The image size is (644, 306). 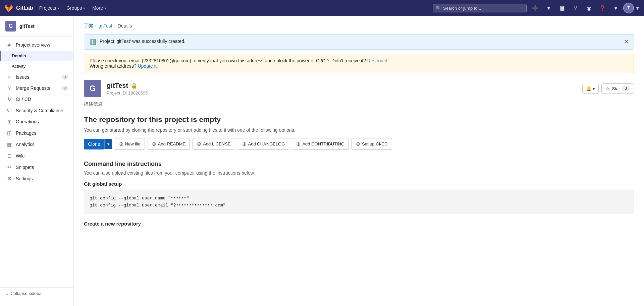 What do you see at coordinates (130, 144) in the screenshot?
I see `new-file-button: ⊕ New file` at bounding box center [130, 144].